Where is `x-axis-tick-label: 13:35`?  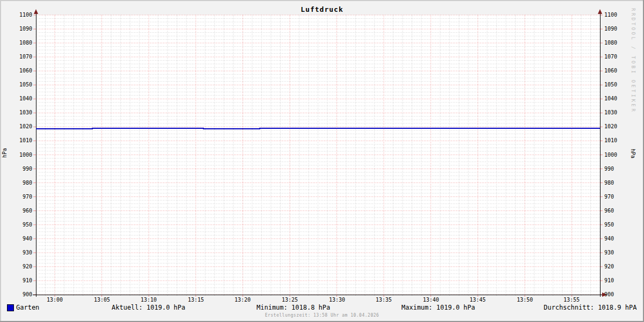
x-axis-tick-label: 13:35 is located at coordinates (384, 300).